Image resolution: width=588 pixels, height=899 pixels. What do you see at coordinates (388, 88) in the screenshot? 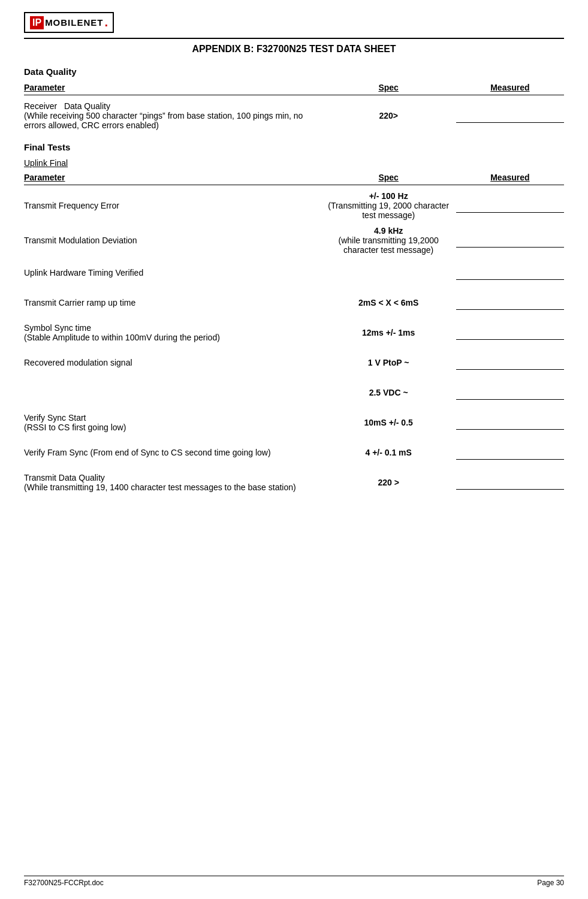
I see `section1-col-spec-header: Spec` at bounding box center [388, 88].